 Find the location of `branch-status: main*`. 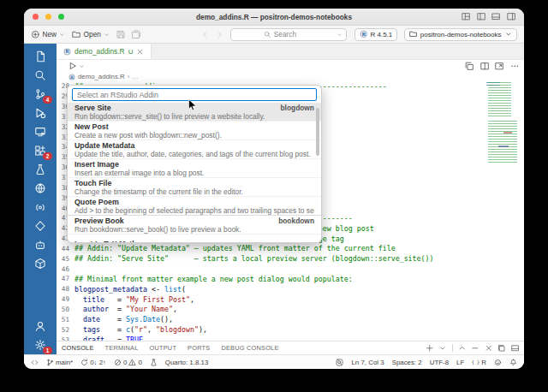

branch-status: main* is located at coordinates (60, 363).